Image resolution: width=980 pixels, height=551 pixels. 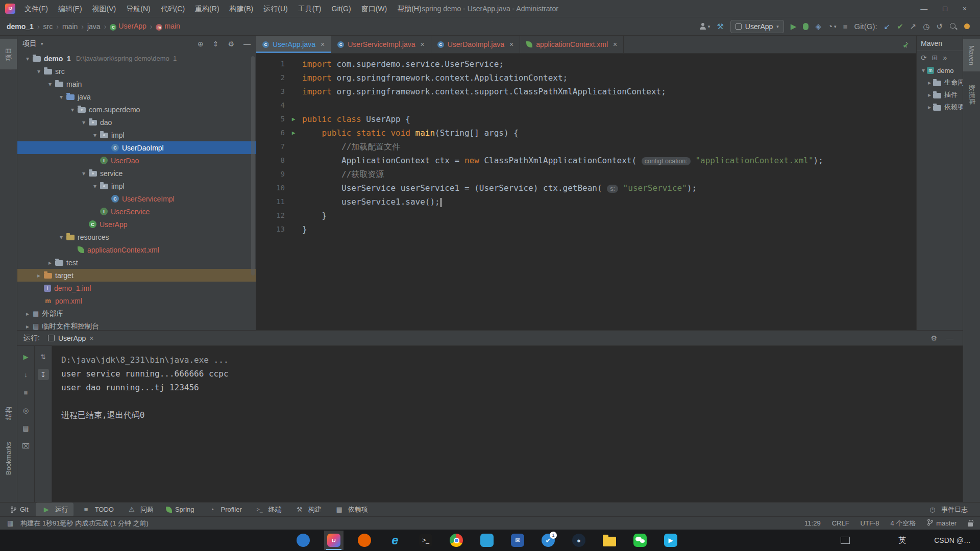 What do you see at coordinates (137, 313) in the screenshot?
I see `tree-row: ▸▤外部库` at bounding box center [137, 313].